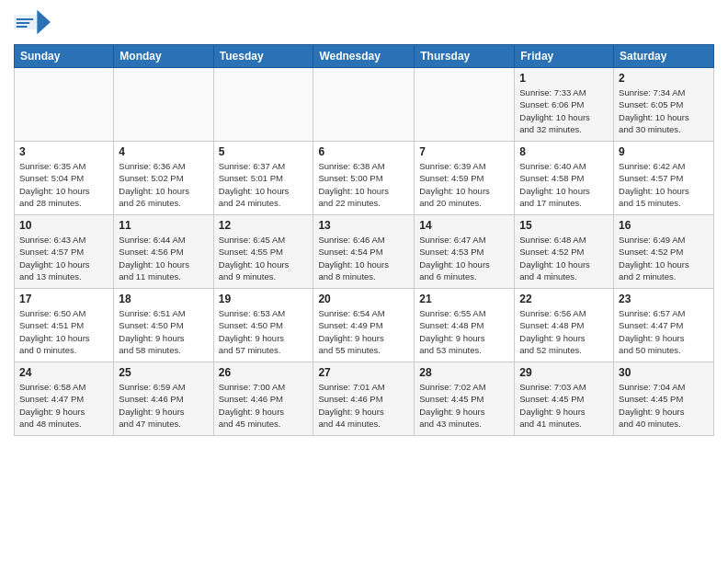  I want to click on calendar-cell: 12Sunrise: 6:45 AM Sunset: 4:55 PM Dayli…, so click(263, 252).